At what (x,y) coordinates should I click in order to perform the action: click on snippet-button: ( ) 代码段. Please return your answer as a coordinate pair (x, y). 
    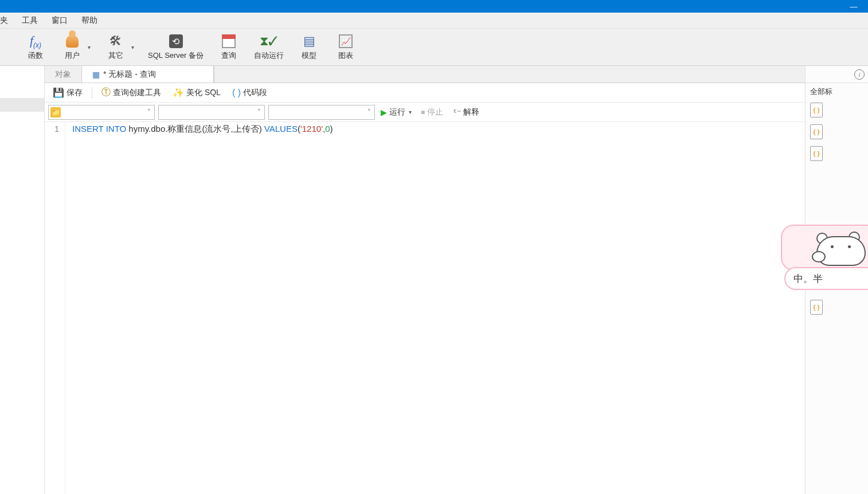
    Looking at the image, I should click on (250, 93).